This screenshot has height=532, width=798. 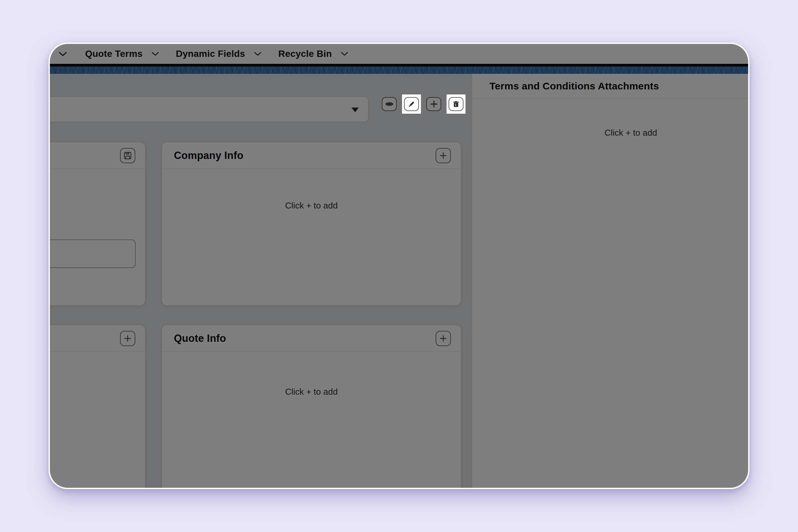 I want to click on save-button, so click(x=128, y=155).